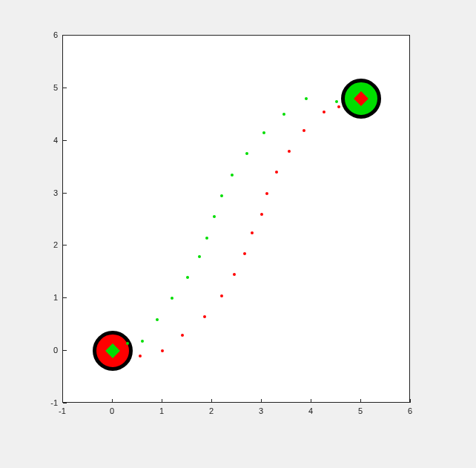 The width and height of the screenshot is (476, 468). What do you see at coordinates (56, 297) in the screenshot?
I see `y-tick-label: 1` at bounding box center [56, 297].